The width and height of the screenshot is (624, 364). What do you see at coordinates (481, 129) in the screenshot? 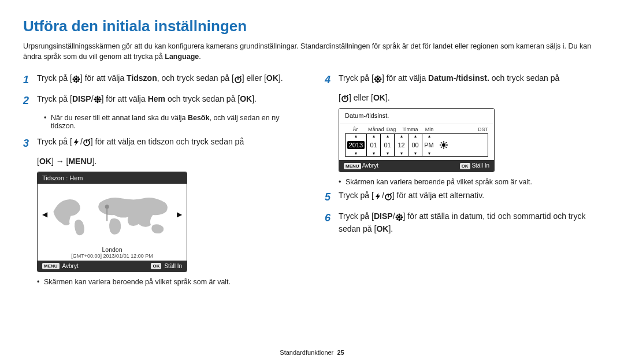
I see `header-dst: DST` at bounding box center [481, 129].